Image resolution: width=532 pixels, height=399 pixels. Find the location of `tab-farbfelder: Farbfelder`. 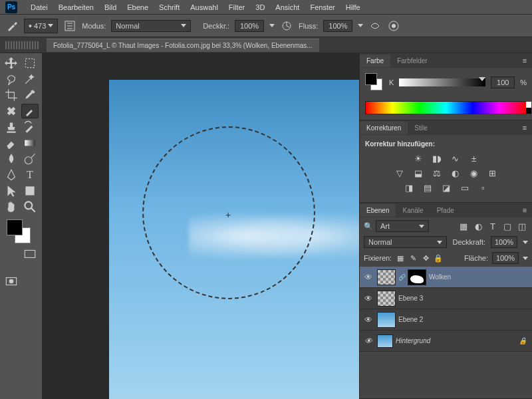

tab-farbfelder: Farbfelder is located at coordinates (412, 61).